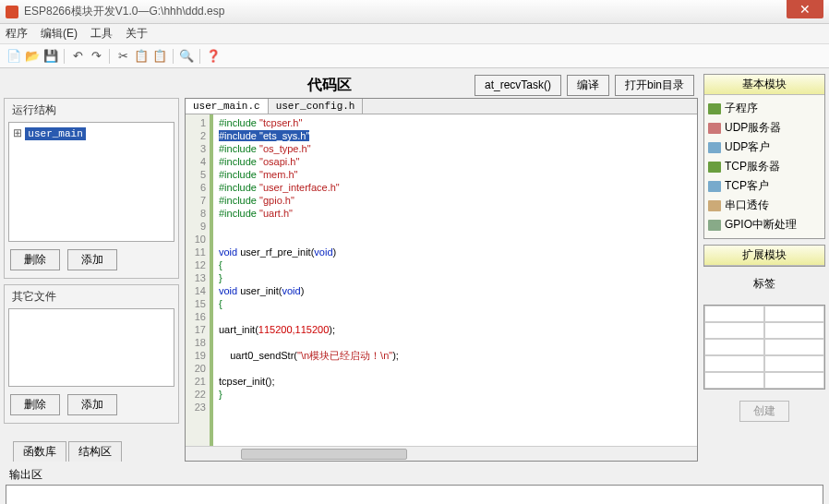  What do you see at coordinates (764, 166) in the screenshot?
I see `module-item-3: TCP服务器` at bounding box center [764, 166].